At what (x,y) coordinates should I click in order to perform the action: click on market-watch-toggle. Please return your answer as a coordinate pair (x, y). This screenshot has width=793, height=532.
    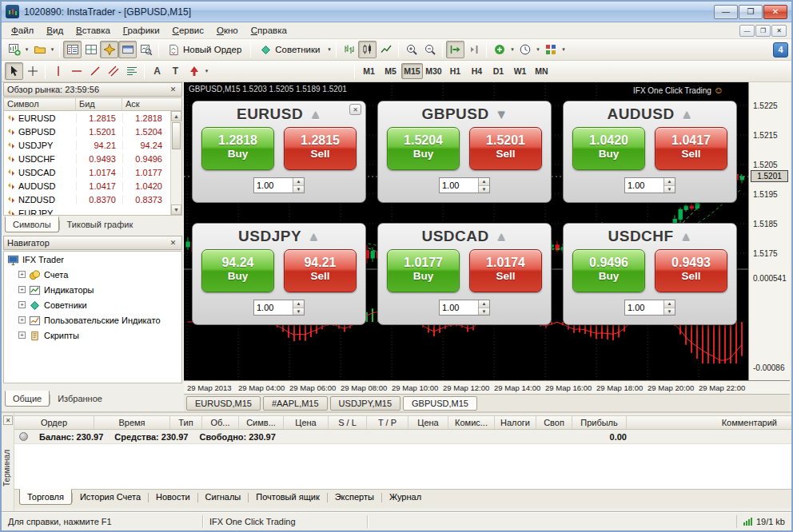
    Looking at the image, I should click on (72, 50).